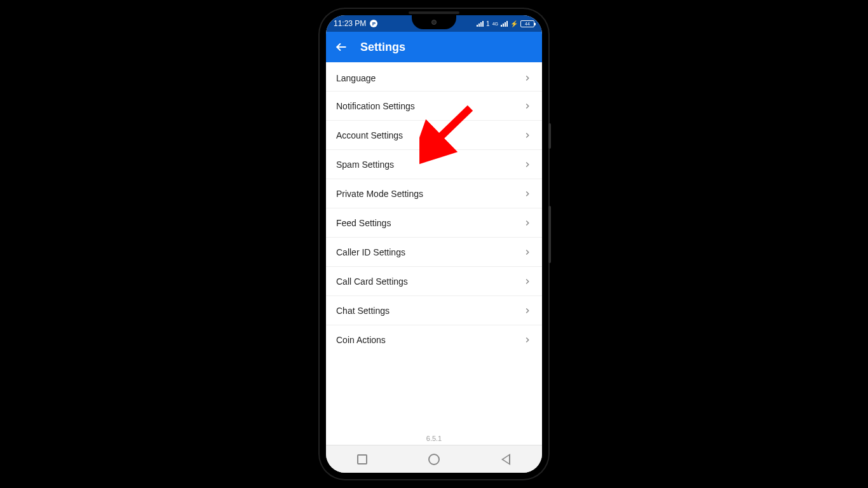  I want to click on triangle-icon, so click(506, 459).